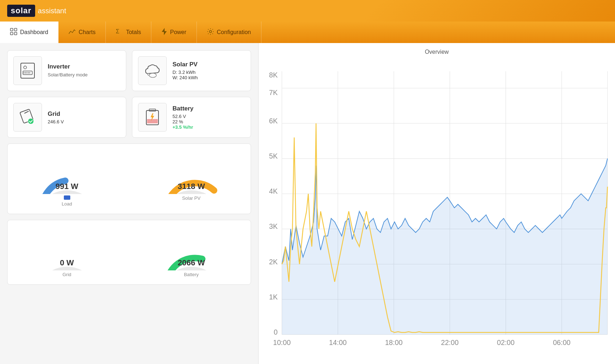  I want to click on load-indicator, so click(67, 198).